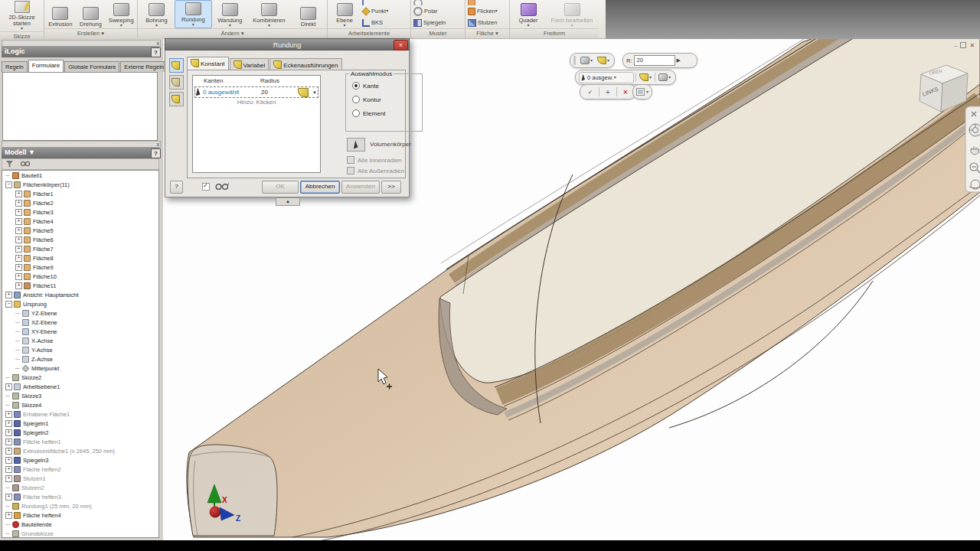  I want to click on tree-item: YZ-Ebene, so click(80, 313).